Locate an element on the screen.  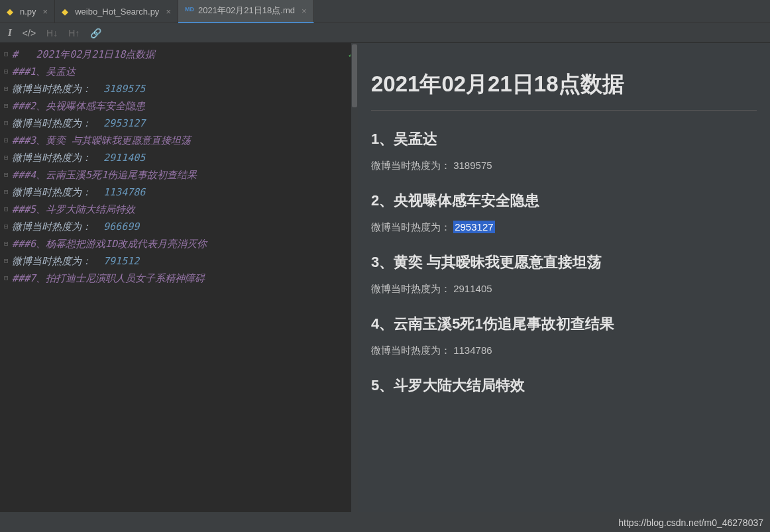
preview-title: 2021年02月21日18点数据 is located at coordinates (564, 90).